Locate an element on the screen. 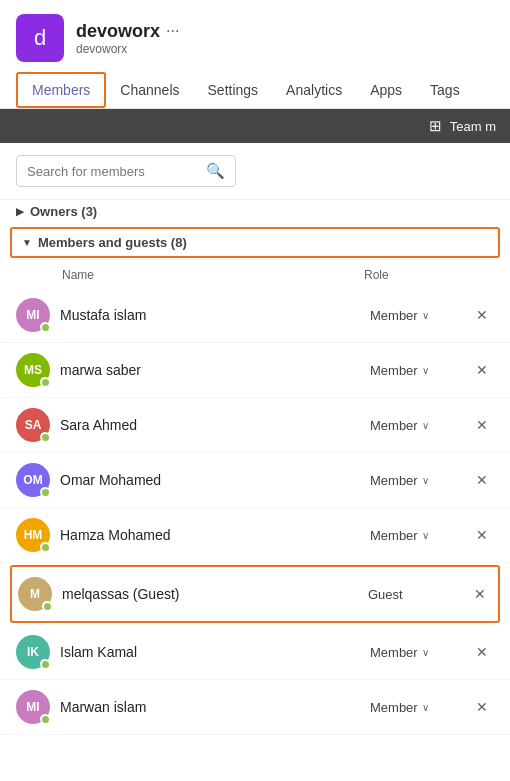 Image resolution: width=510 pixels, height=781 pixels. nav-tabs: Members Channels Settings Analytics Apps… is located at coordinates (255, 90).